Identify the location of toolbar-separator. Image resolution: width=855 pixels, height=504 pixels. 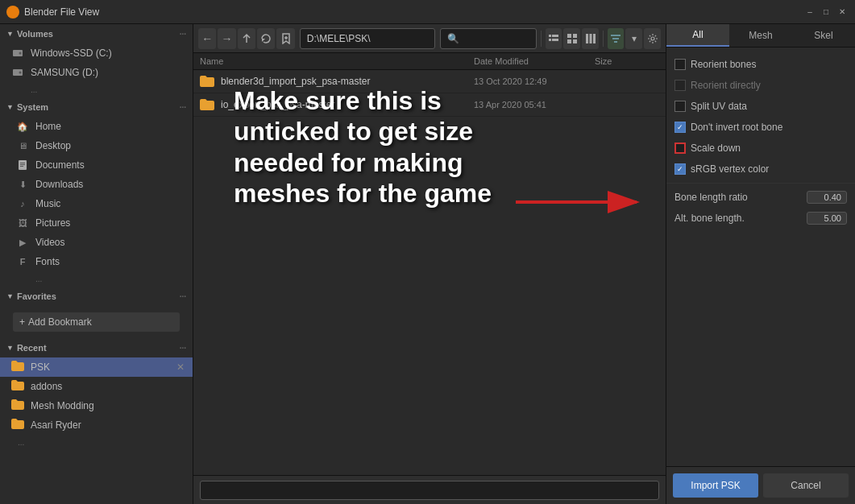
(542, 39).